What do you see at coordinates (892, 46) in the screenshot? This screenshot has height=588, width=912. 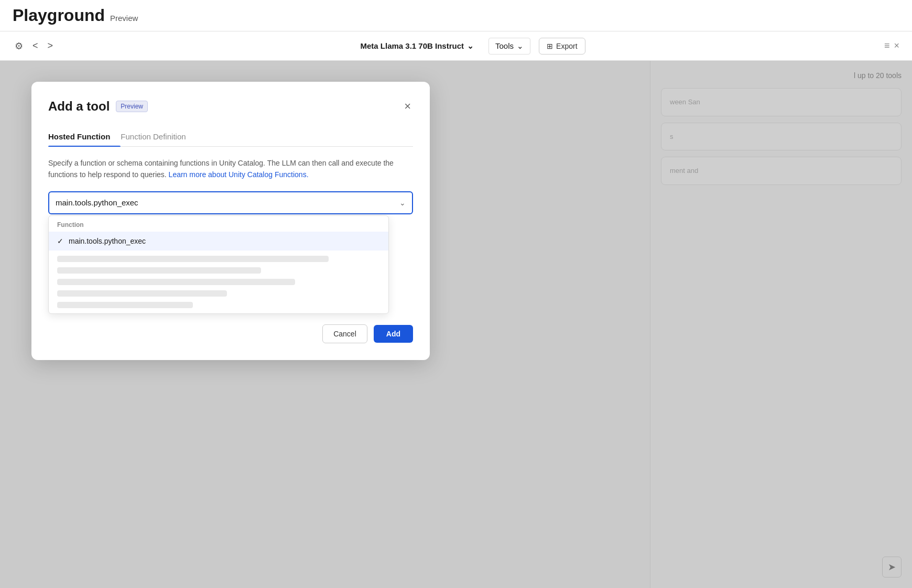 I see `toolbar-right: ≡ ×` at bounding box center [892, 46].